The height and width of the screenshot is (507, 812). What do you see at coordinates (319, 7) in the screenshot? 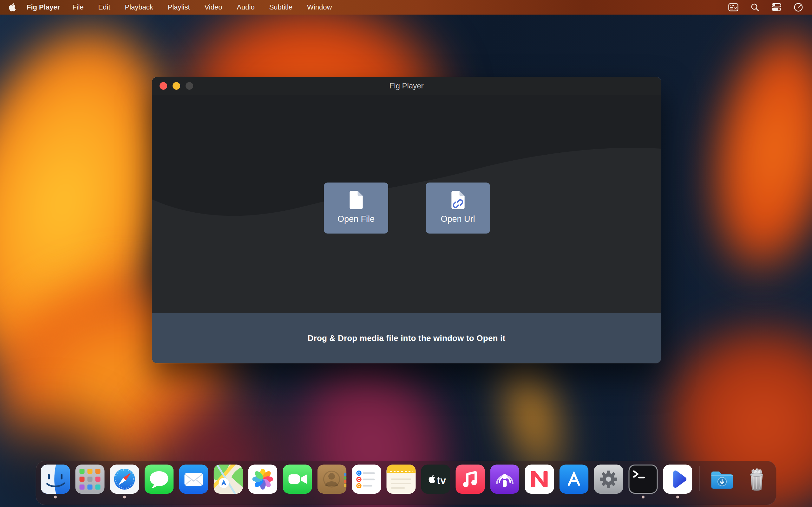
I see `menu-window: Window` at bounding box center [319, 7].